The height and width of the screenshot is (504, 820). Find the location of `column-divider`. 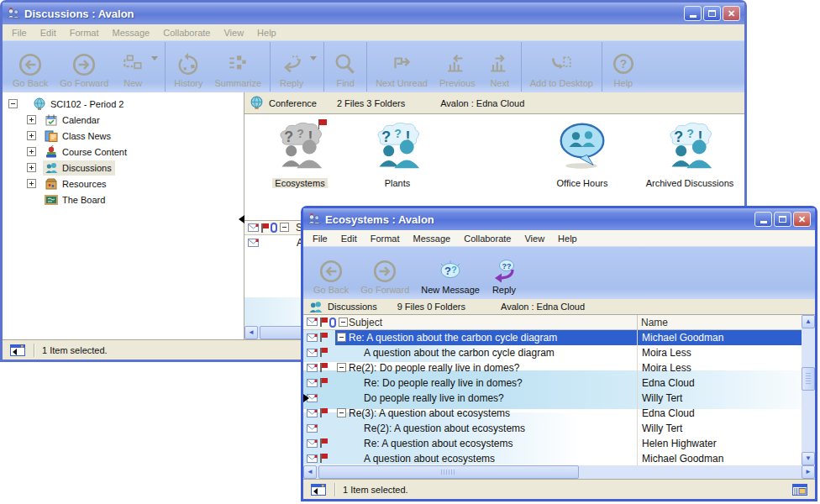

column-divider is located at coordinates (637, 323).